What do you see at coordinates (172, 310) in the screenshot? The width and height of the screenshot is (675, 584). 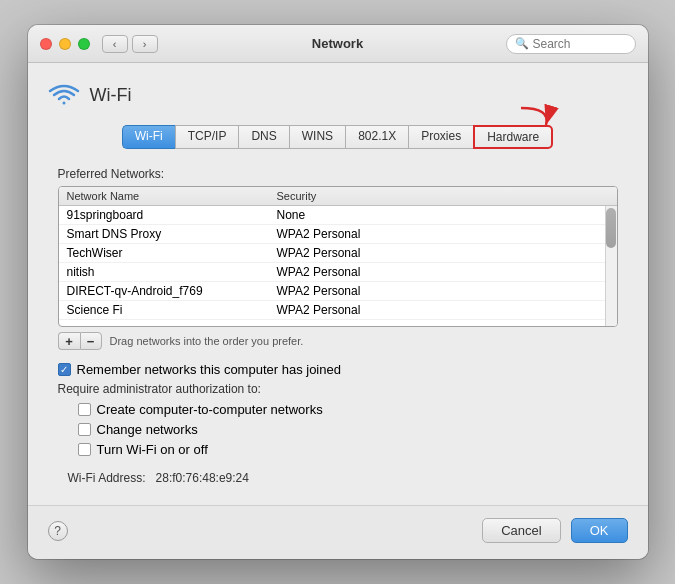 I see `network-name: Science Fi` at bounding box center [172, 310].